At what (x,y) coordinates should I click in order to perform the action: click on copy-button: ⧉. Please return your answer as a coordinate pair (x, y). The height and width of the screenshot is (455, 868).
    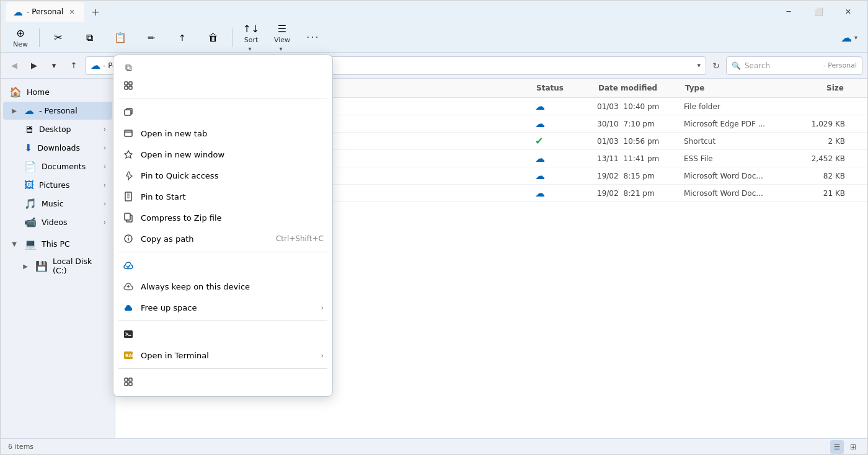
    Looking at the image, I should click on (89, 38).